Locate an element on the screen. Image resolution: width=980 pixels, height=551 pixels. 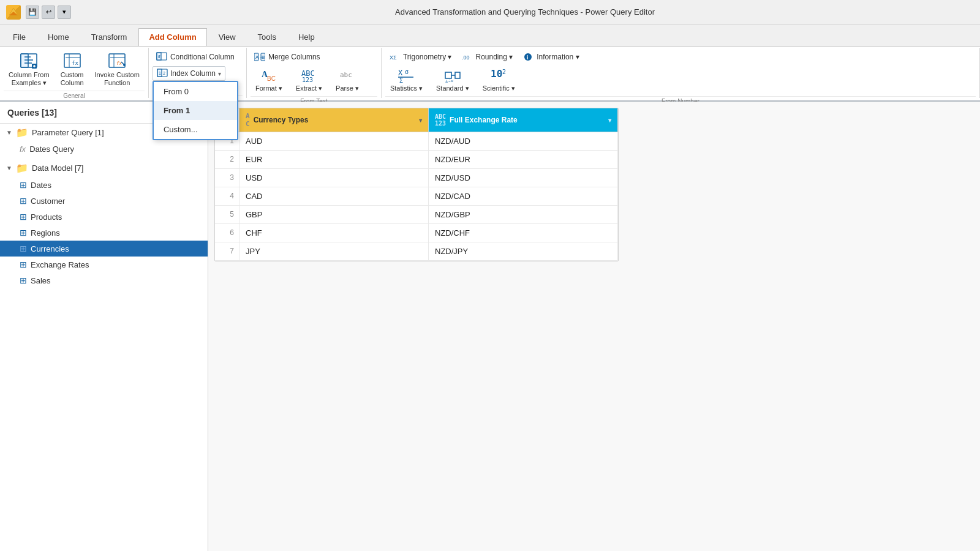
scientific-icon: 10 2 is located at coordinates (499, 75).